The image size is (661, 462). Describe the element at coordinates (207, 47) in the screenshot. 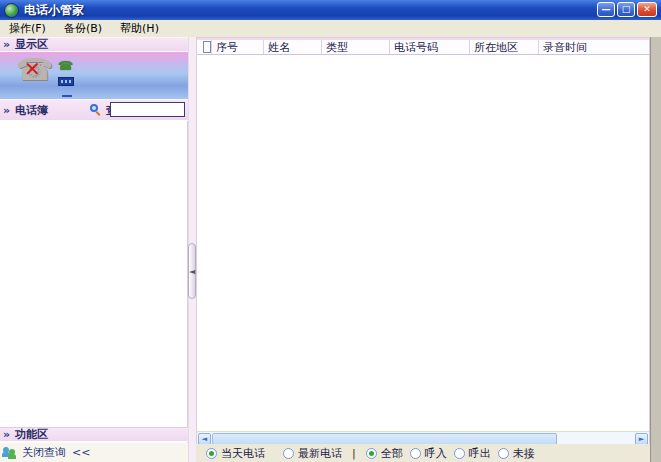

I see `select-all-checkbox` at that location.